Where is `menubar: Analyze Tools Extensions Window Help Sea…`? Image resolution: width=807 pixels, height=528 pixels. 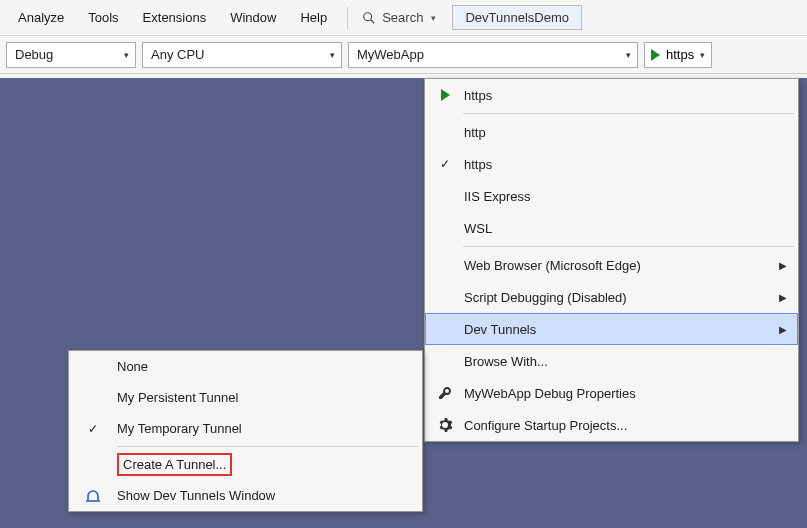 menubar: Analyze Tools Extensions Window Help Sea… is located at coordinates (404, 18).